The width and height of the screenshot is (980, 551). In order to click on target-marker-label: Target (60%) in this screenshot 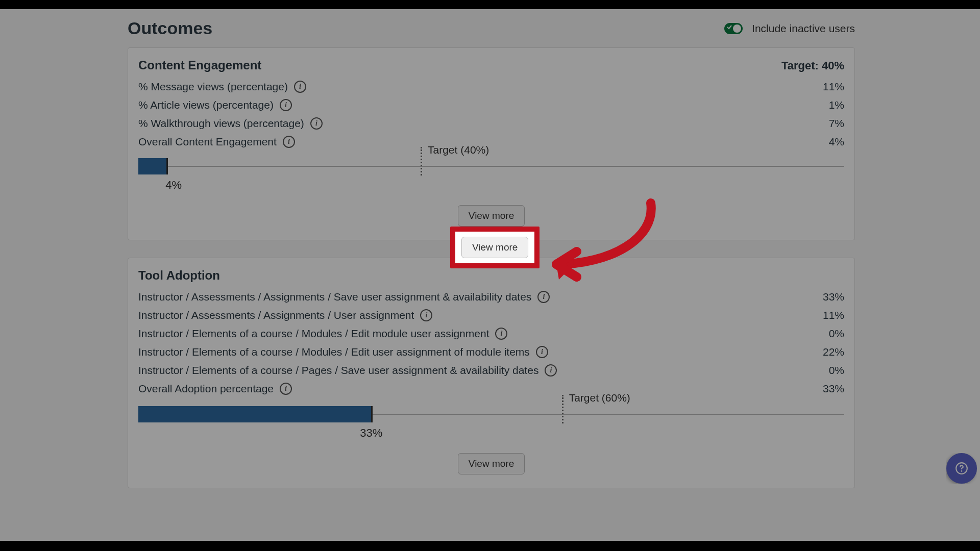, I will do `click(600, 398)`.